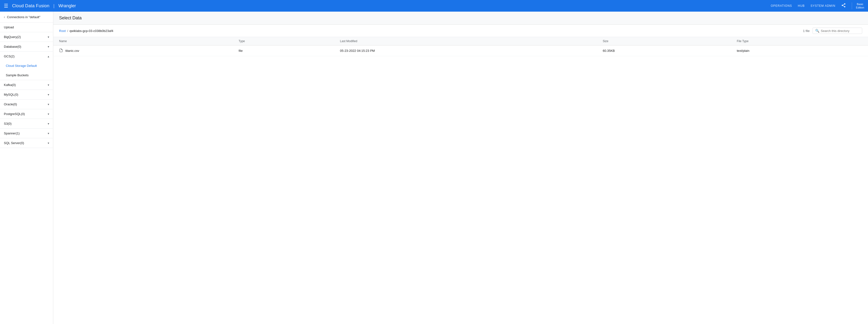 The height and width of the screenshot is (324, 868). I want to click on mysql-chevron-icon: ▾, so click(49, 95).